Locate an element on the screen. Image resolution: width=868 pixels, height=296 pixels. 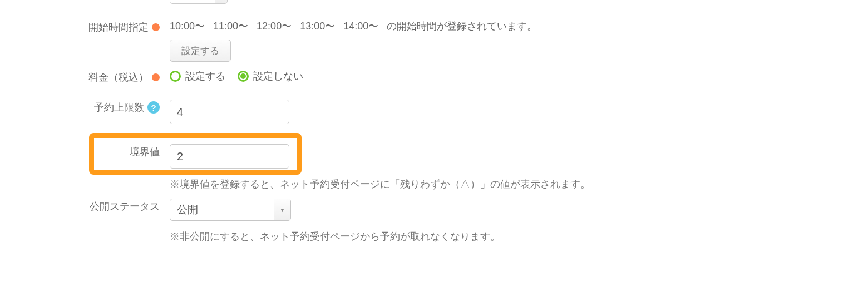
price-radio-unset-label: 設定しない is located at coordinates (278, 76).